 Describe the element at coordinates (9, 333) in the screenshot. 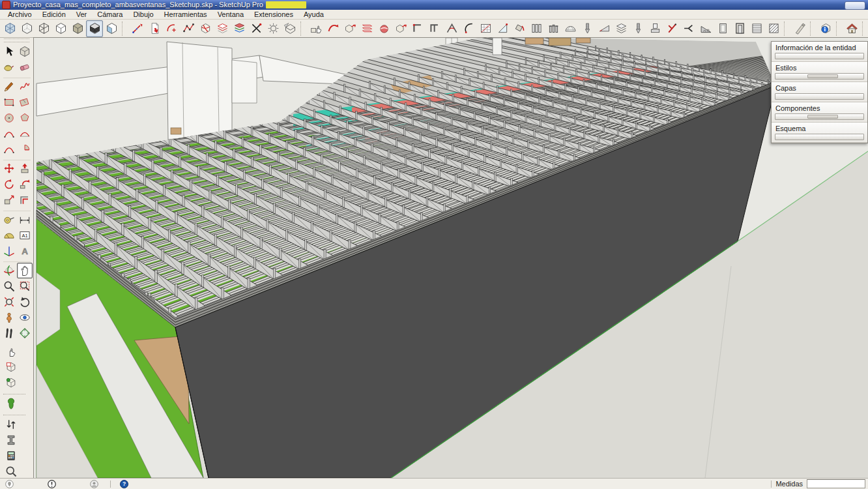

I see `walk-tool` at that location.